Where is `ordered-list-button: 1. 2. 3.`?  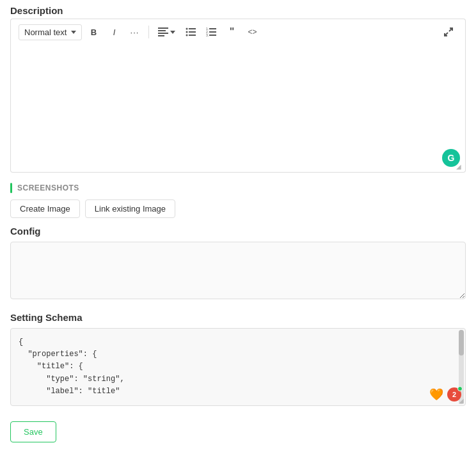 ordered-list-button: 1. 2. 3. is located at coordinates (211, 32).